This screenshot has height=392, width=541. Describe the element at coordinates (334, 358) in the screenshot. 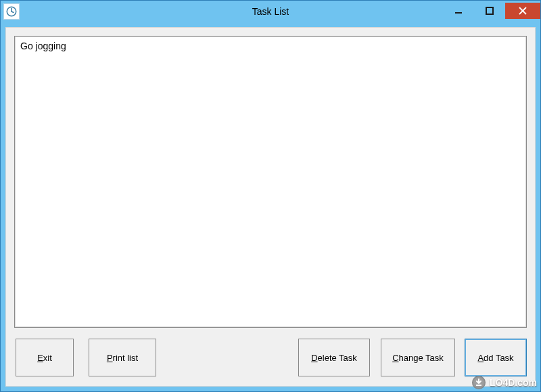

I see `delete-task-button: Delete Task` at that location.